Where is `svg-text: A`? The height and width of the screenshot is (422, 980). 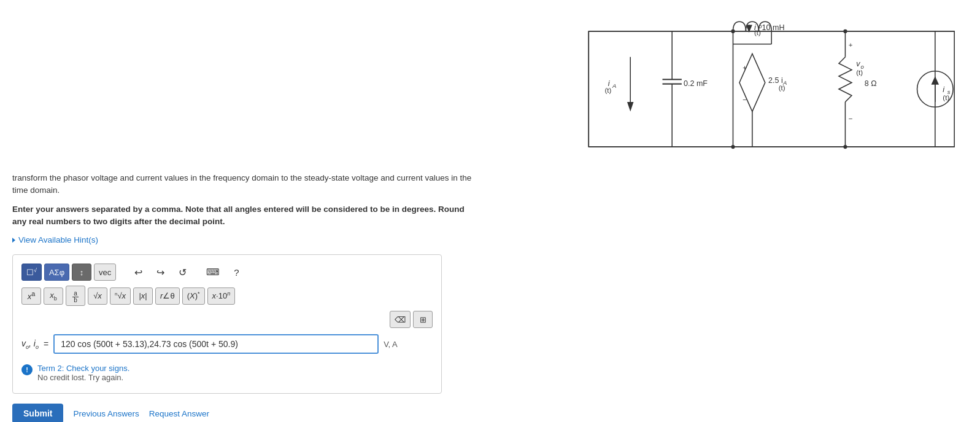
svg-text: A is located at coordinates (614, 86).